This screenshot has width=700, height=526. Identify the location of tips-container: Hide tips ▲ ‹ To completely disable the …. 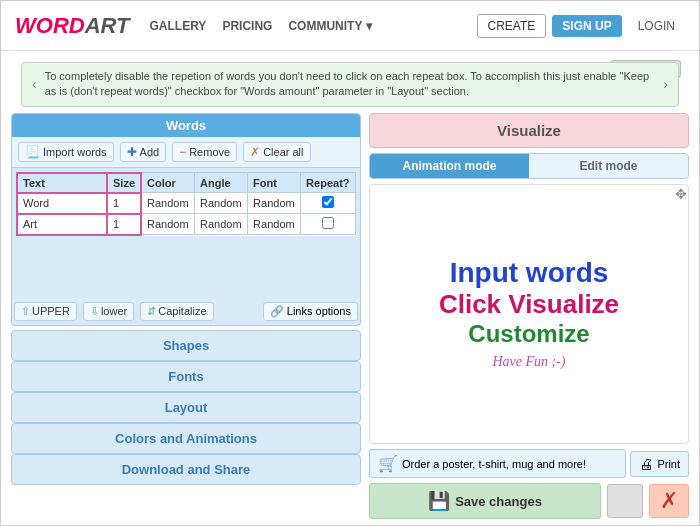
(350, 84).